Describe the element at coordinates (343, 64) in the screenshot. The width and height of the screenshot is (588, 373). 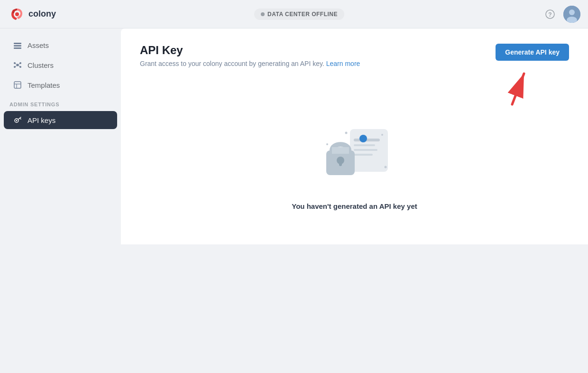
I see `learn-more-link: Learn more` at that location.